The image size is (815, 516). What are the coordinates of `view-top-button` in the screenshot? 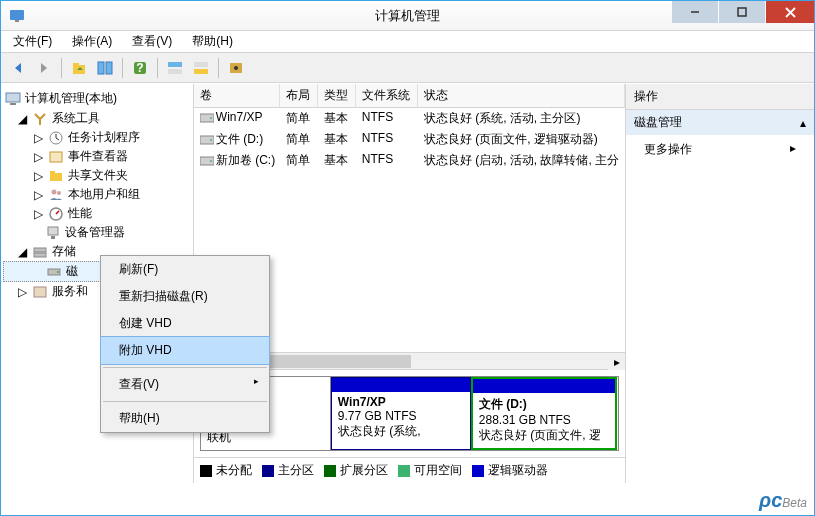 It's located at (175, 68).